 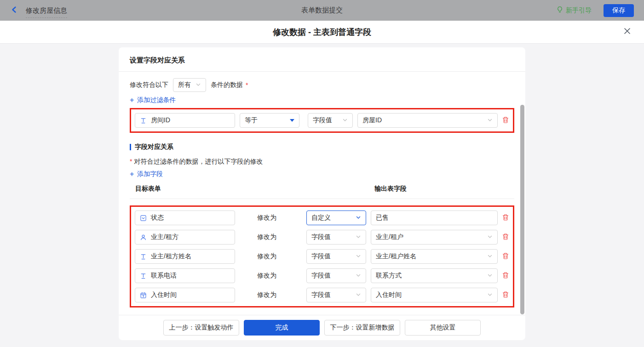 What do you see at coordinates (506, 120) in the screenshot?
I see `delete-condition-button` at bounding box center [506, 120].